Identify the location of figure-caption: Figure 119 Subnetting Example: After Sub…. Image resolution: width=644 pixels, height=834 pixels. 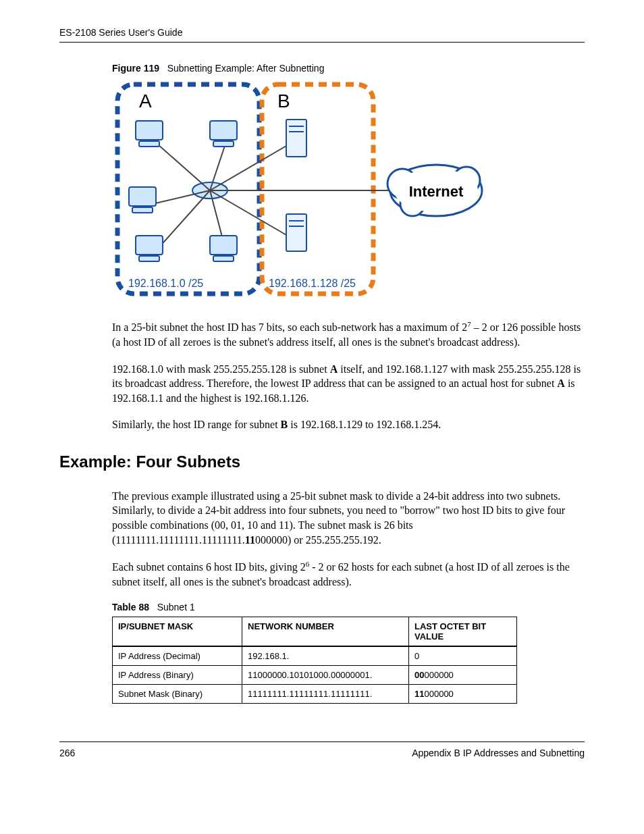
(348, 68).